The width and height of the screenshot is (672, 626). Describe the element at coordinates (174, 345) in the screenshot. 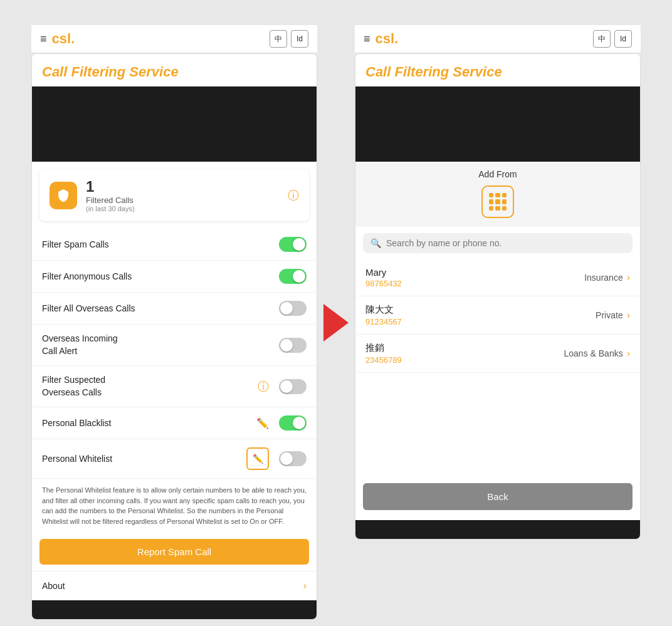

I see `setting-overseas-alert: Overseas IncomingCall Alert` at that location.